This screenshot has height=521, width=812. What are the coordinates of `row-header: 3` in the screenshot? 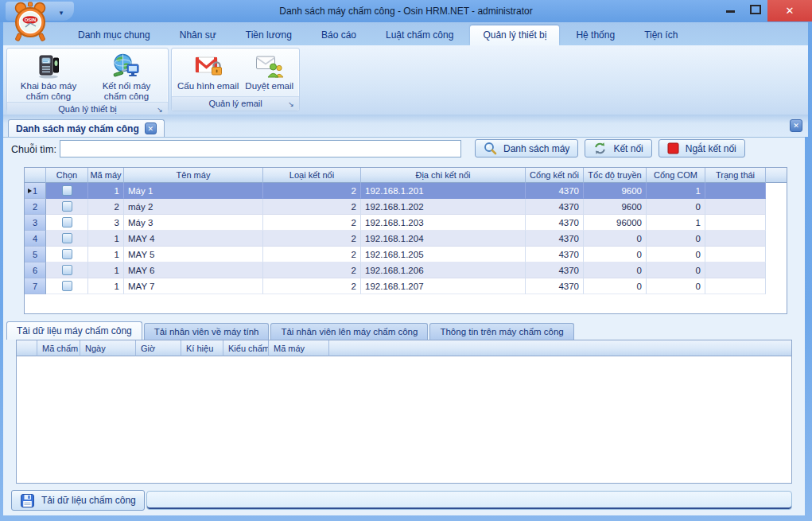 It's located at (35, 223).